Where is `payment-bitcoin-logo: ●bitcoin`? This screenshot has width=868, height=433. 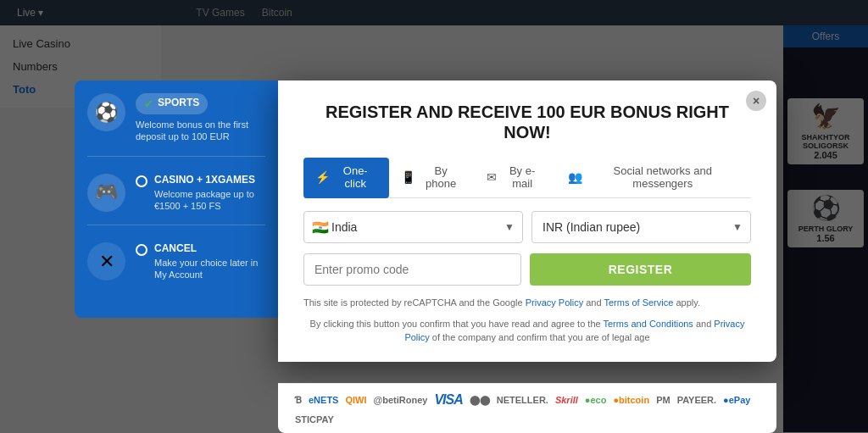 payment-bitcoin-logo: ●bitcoin is located at coordinates (631, 400).